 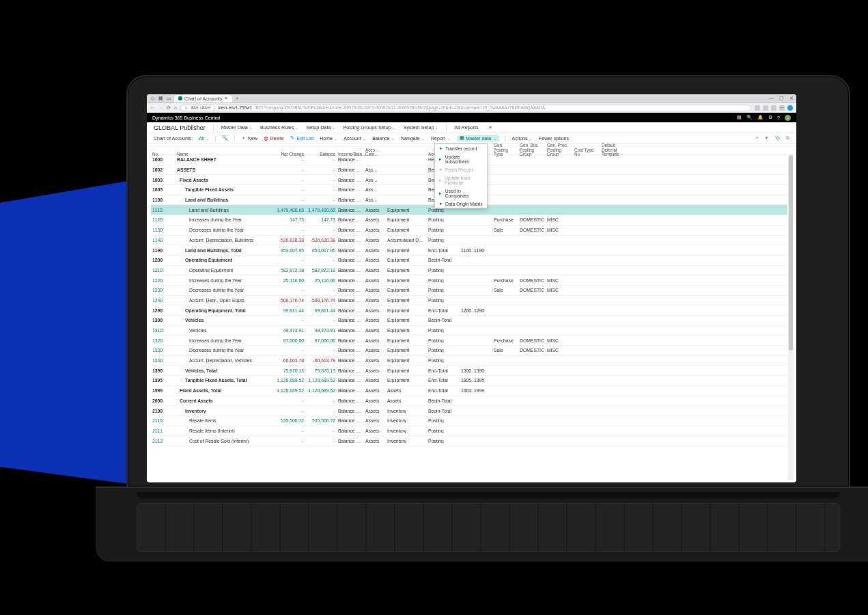 What do you see at coordinates (223, 411) in the screenshot?
I see `cell-name: Inventory` at bounding box center [223, 411].